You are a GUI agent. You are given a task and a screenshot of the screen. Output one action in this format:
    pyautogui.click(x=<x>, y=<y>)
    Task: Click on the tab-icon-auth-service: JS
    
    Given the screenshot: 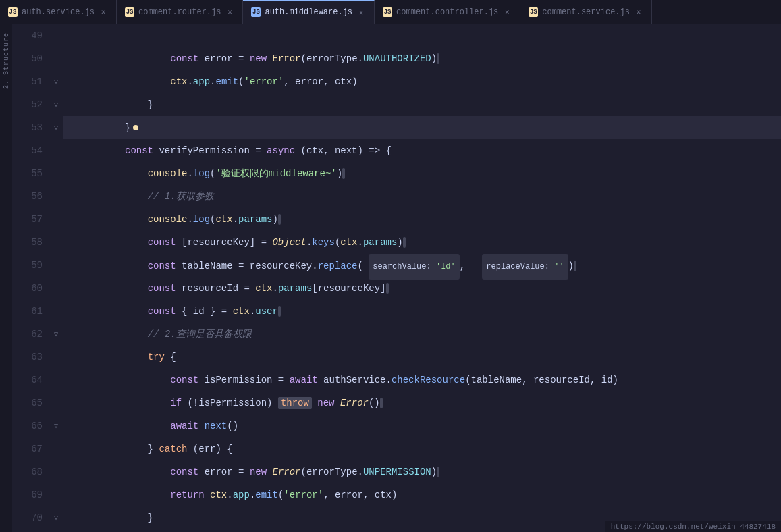 What is the action you would take?
    pyautogui.click(x=13, y=12)
    